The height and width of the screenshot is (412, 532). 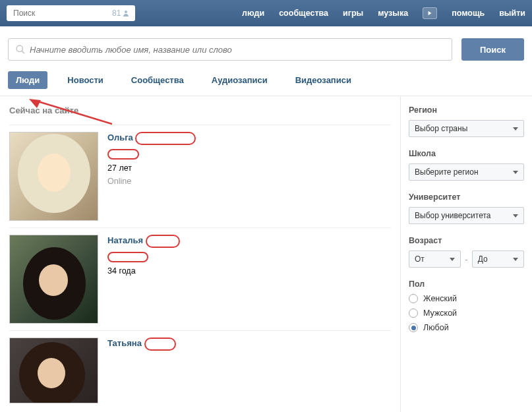 What do you see at coordinates (125, 343) in the screenshot?
I see `result-name-link: Татьяна` at bounding box center [125, 343].